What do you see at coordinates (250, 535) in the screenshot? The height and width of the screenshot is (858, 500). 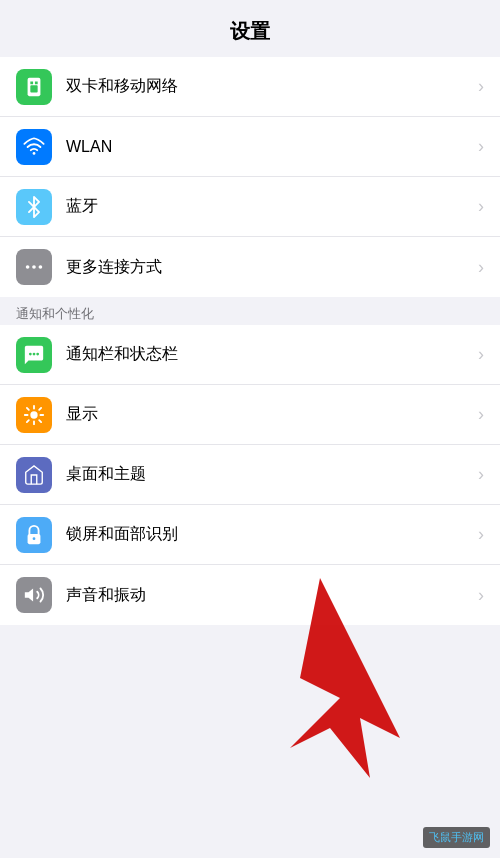 I see `menu-item-lock-screen: 锁屏和面部识别 ›` at bounding box center [250, 535].